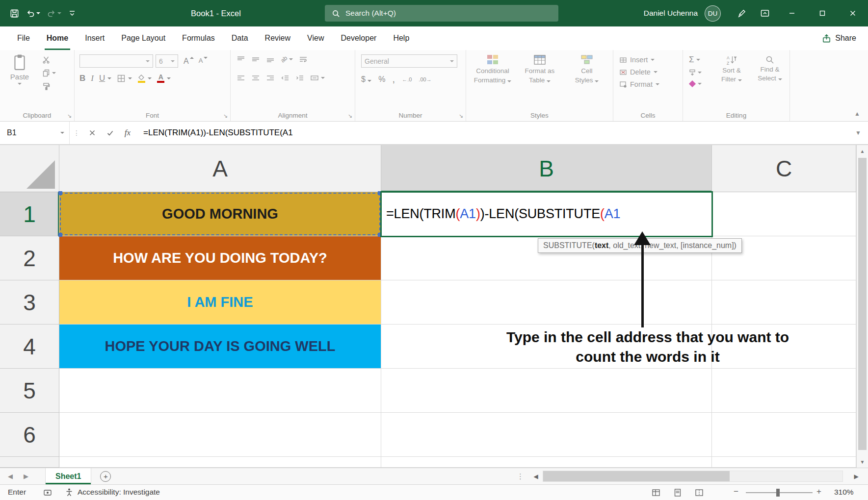  What do you see at coordinates (29, 462) in the screenshot?
I see `row-header-7-partial` at bounding box center [29, 462].